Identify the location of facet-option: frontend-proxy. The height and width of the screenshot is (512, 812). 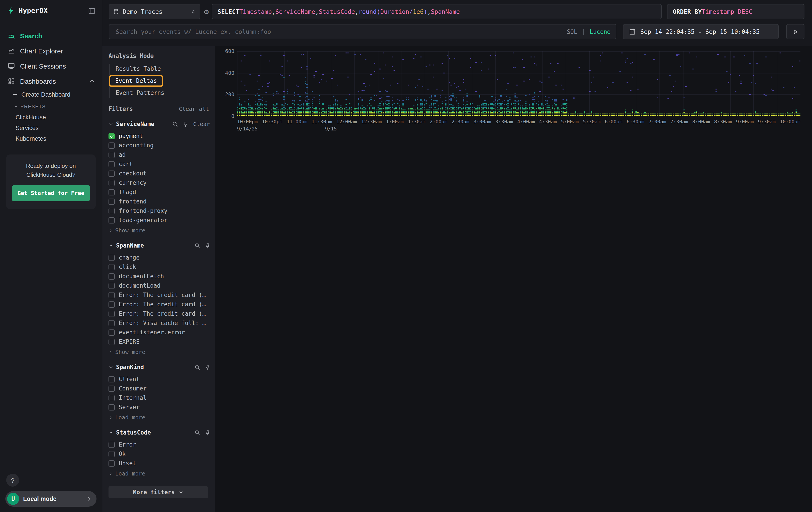
(160, 211).